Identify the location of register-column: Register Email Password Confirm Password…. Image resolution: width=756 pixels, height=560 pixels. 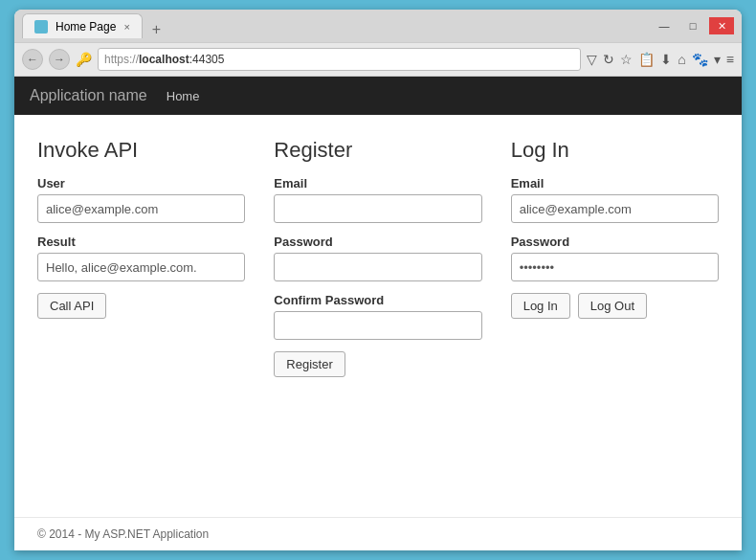
(392, 258).